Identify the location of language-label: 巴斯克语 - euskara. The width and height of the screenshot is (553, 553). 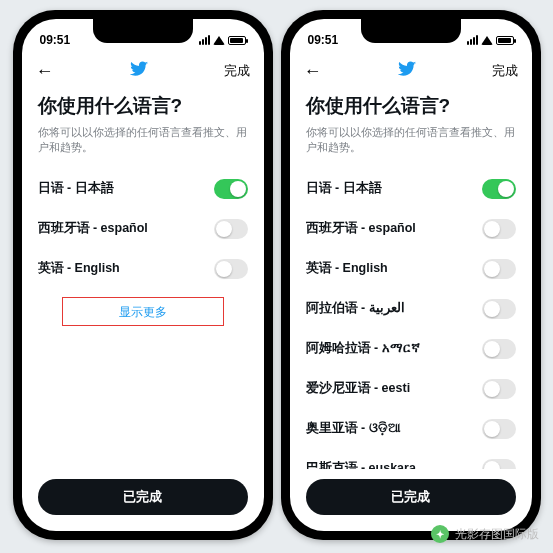
(361, 464).